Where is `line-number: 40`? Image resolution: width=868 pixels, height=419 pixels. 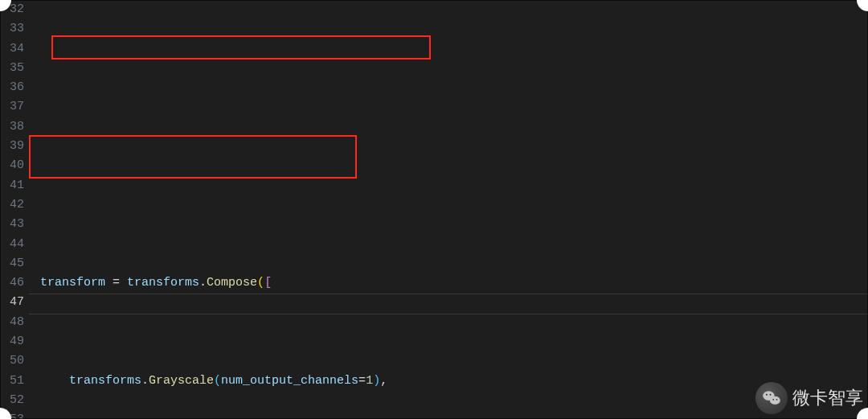 line-number: 40 is located at coordinates (14, 166).